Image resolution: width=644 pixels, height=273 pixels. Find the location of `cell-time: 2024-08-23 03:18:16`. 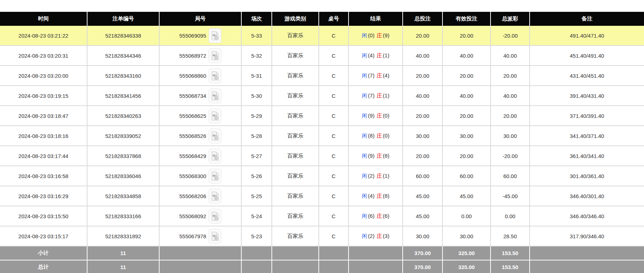

cell-time: 2024-08-23 03:18:16 is located at coordinates (44, 136).